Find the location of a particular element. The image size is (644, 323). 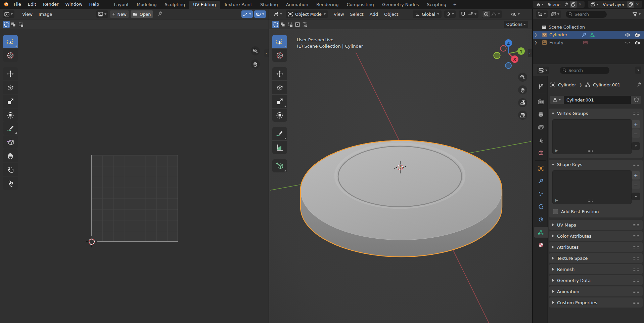

vertex-group-remove-button: − is located at coordinates (636, 134).